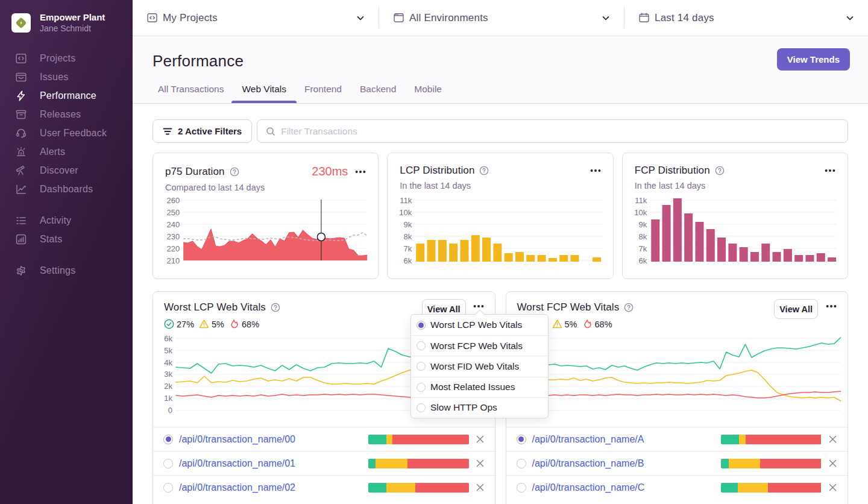 Image resolution: width=868 pixels, height=504 pixels. What do you see at coordinates (21, 23) in the screenshot?
I see `org-logo` at bounding box center [21, 23].